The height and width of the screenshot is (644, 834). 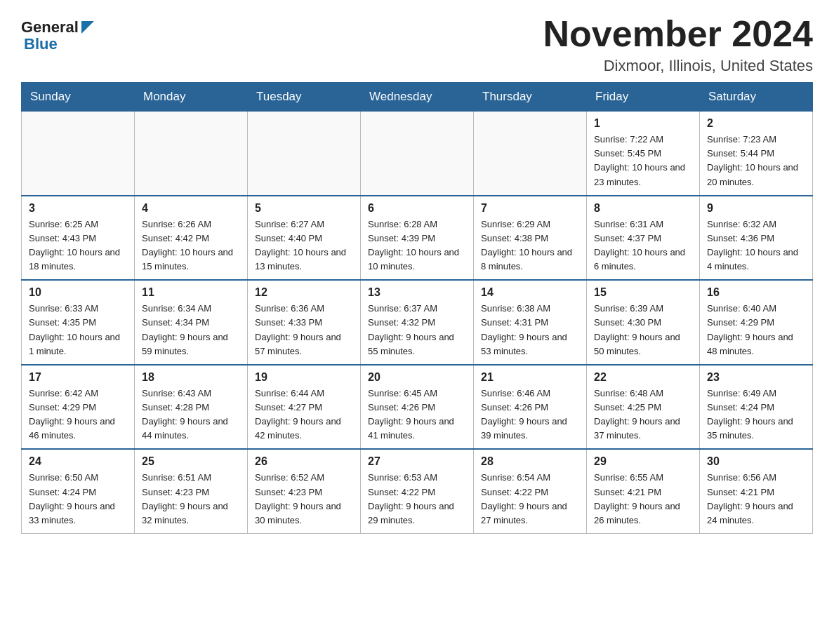 I want to click on day-number: 25, so click(x=191, y=462).